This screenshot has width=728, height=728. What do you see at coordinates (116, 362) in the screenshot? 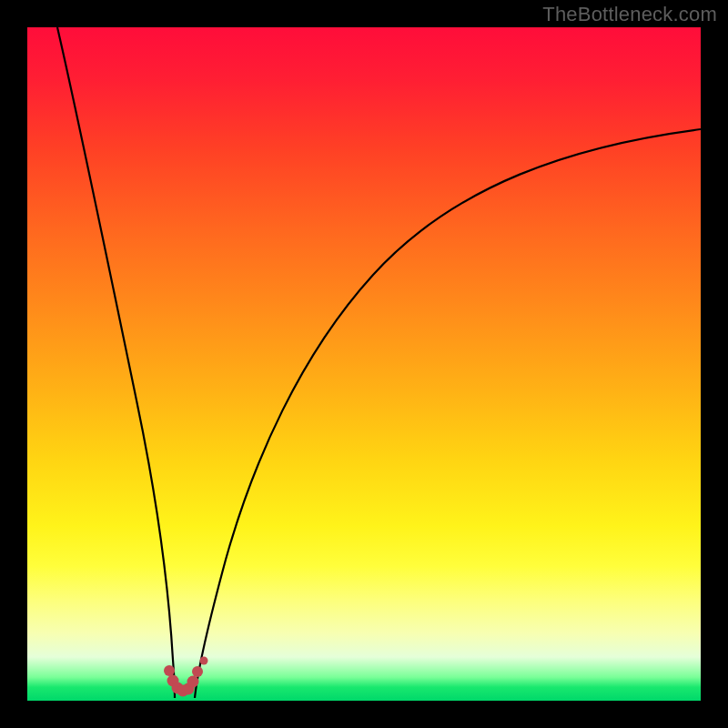
I see `left-branch-curve` at bounding box center [116, 362].